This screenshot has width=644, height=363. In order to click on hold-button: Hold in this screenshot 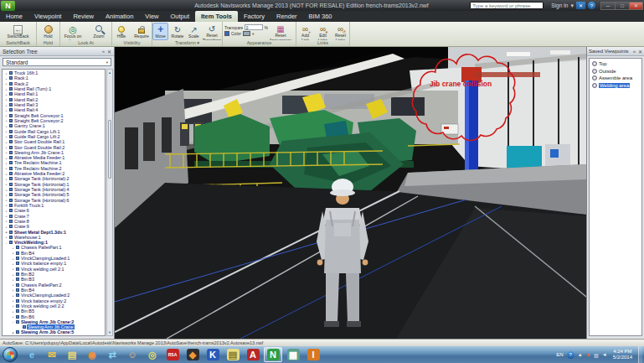, I will do `click(49, 32)`.